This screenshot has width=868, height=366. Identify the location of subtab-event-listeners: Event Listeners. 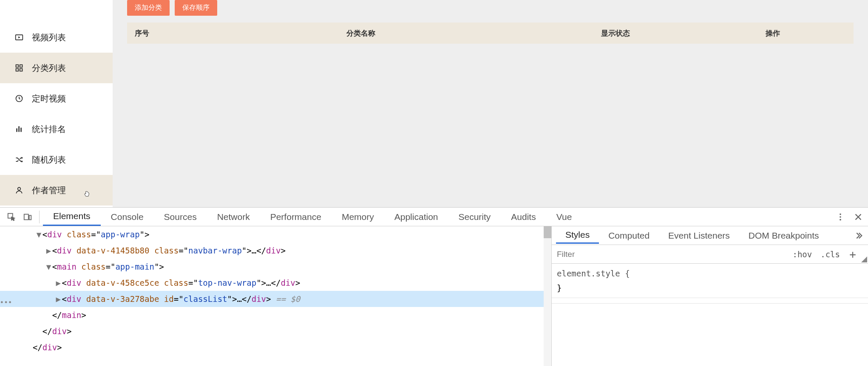
(699, 236).